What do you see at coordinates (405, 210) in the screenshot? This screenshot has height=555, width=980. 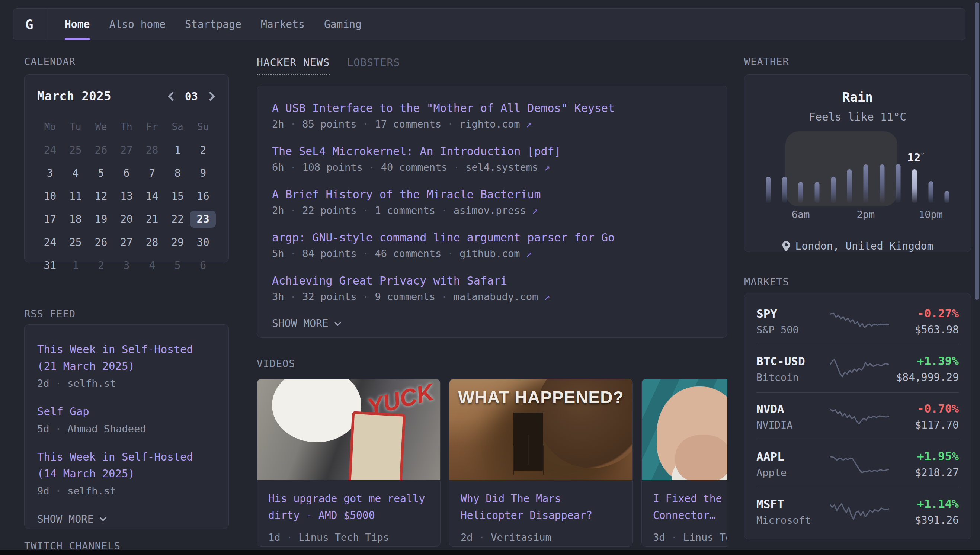 I see `news-item-comments: 1 comments` at bounding box center [405, 210].